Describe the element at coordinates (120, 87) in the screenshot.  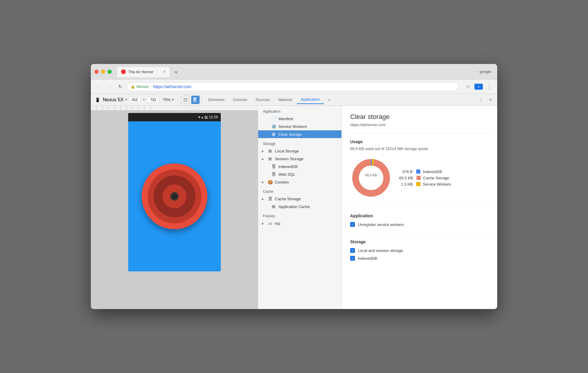
I see `reload-button: ↻` at that location.